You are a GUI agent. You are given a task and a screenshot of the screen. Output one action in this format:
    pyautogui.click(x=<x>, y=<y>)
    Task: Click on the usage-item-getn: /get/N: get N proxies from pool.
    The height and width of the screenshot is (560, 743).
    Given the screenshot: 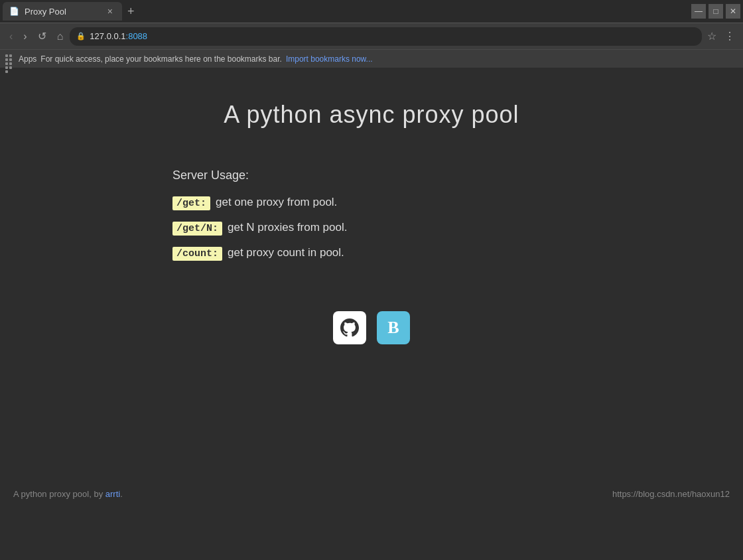 What is the action you would take?
    pyautogui.click(x=372, y=228)
    